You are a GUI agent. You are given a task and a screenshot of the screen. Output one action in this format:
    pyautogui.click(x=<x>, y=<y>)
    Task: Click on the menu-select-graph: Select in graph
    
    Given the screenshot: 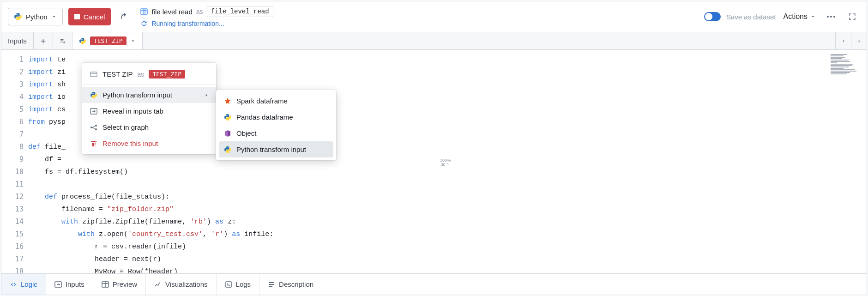 What is the action you would take?
    pyautogui.click(x=149, y=127)
    